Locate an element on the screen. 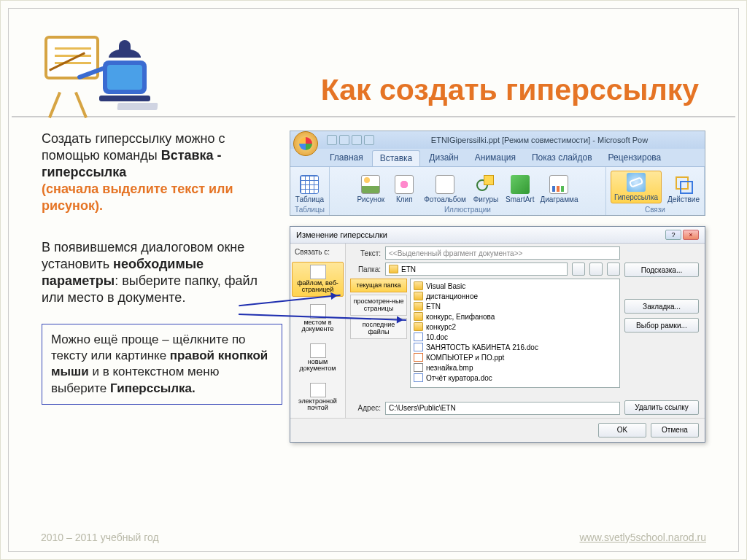  browse-file-icon is located at coordinates (614, 269).